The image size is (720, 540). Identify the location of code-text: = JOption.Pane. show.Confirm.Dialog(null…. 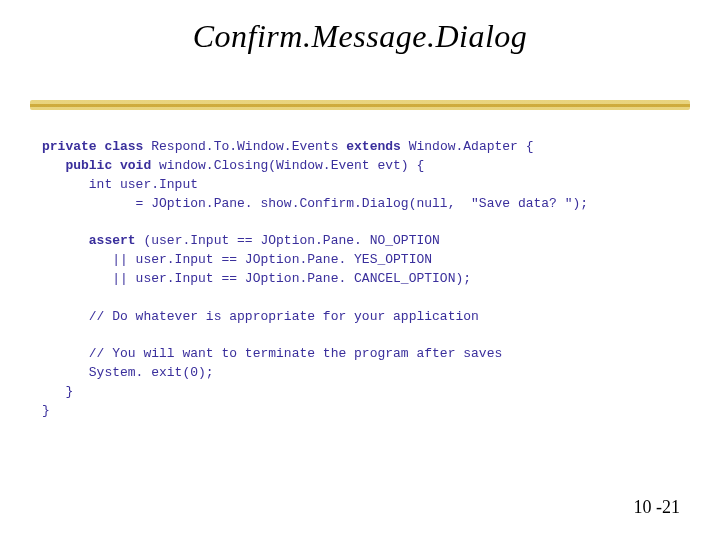
(315, 204).